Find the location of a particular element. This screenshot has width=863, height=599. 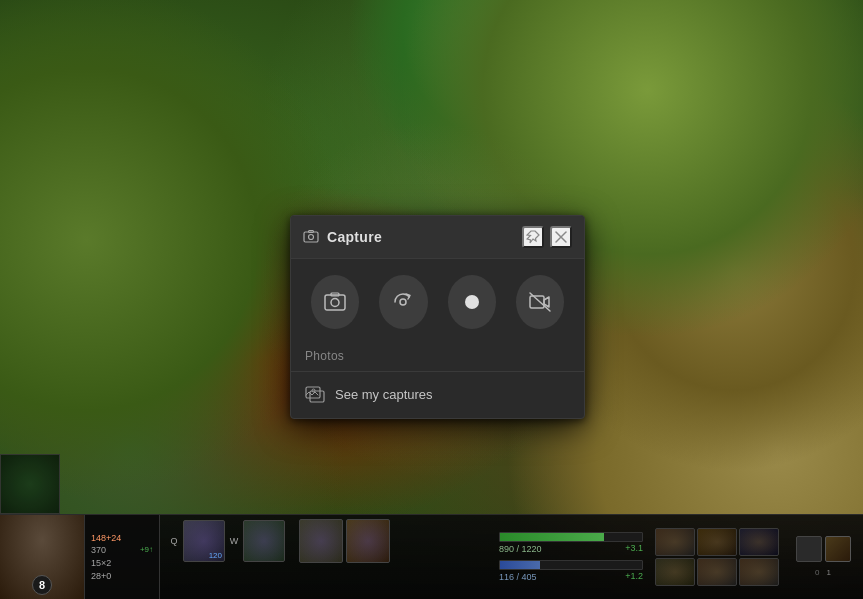

ability-box-r is located at coordinates (368, 541).